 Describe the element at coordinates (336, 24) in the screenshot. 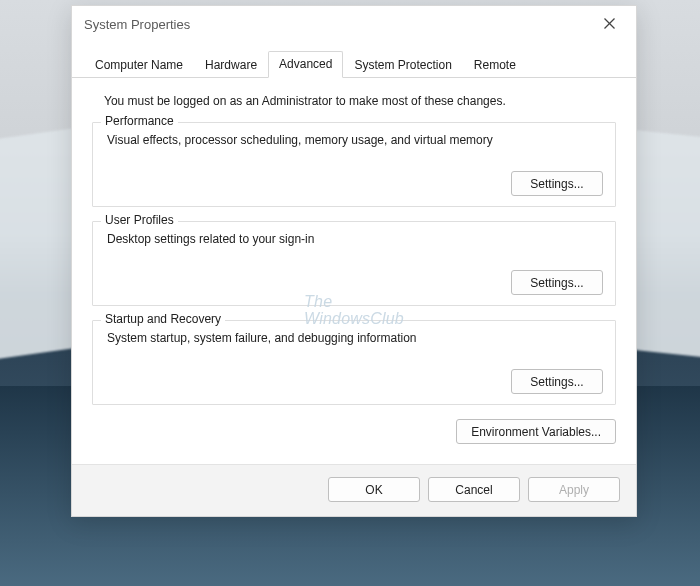

I see `window-title: System Properties` at that location.